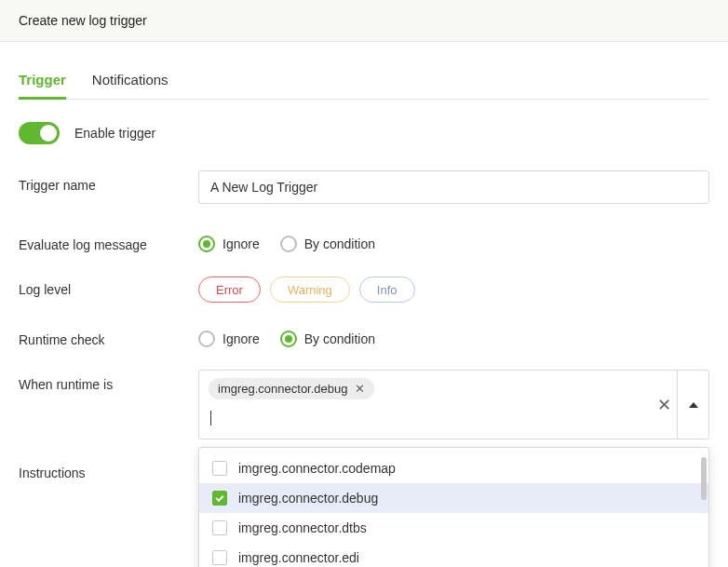 The height and width of the screenshot is (567, 728). Describe the element at coordinates (283, 389) in the screenshot. I see `token-label: imgreg.connector.debug` at that location.